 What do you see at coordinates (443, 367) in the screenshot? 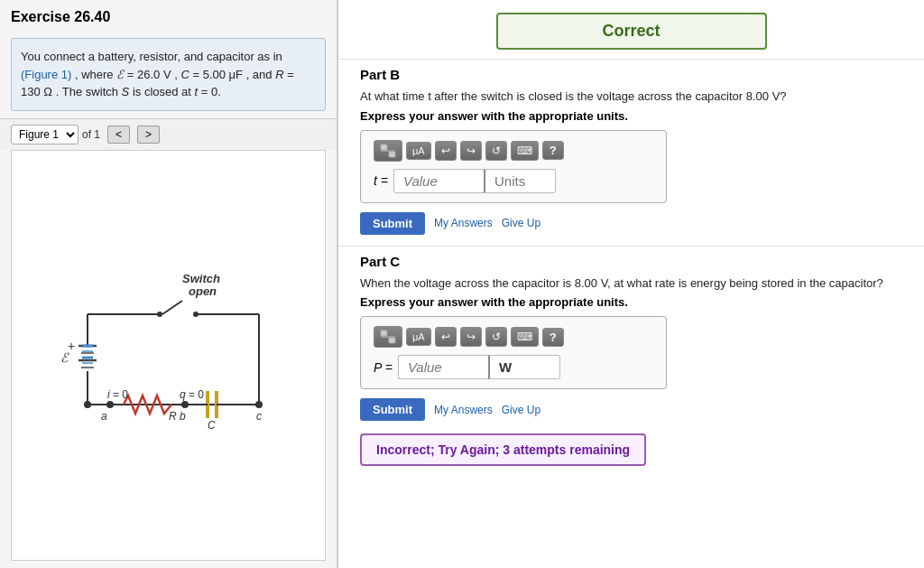
I see `part-c-value-input` at bounding box center [443, 367].